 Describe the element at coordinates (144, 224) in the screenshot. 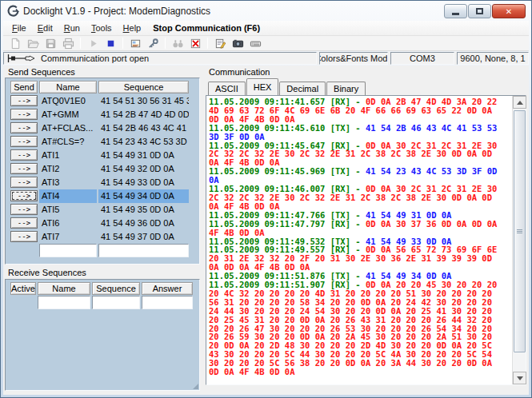

I see `sequence-hex-cell: 41 54 49 36 0D 0A` at that location.